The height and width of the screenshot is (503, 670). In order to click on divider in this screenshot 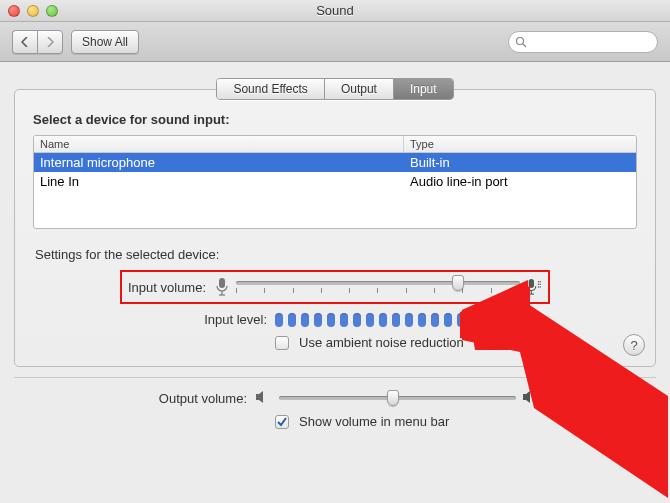, I will do `click(335, 378)`.